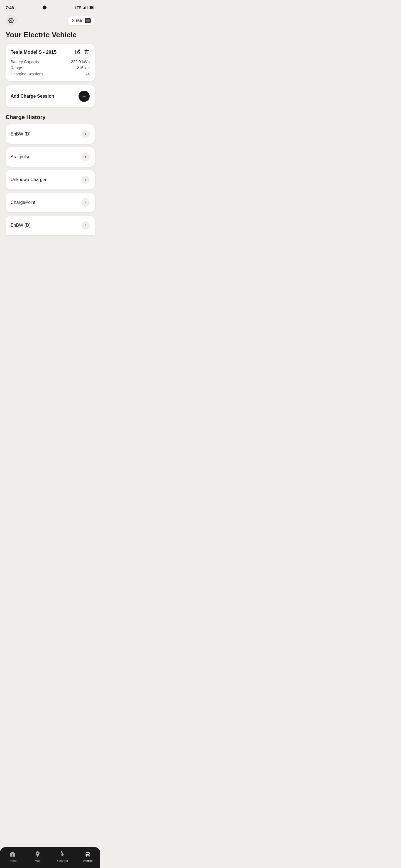  I want to click on vehicle-card: Tesla Model S - 2015, so click(50, 63).